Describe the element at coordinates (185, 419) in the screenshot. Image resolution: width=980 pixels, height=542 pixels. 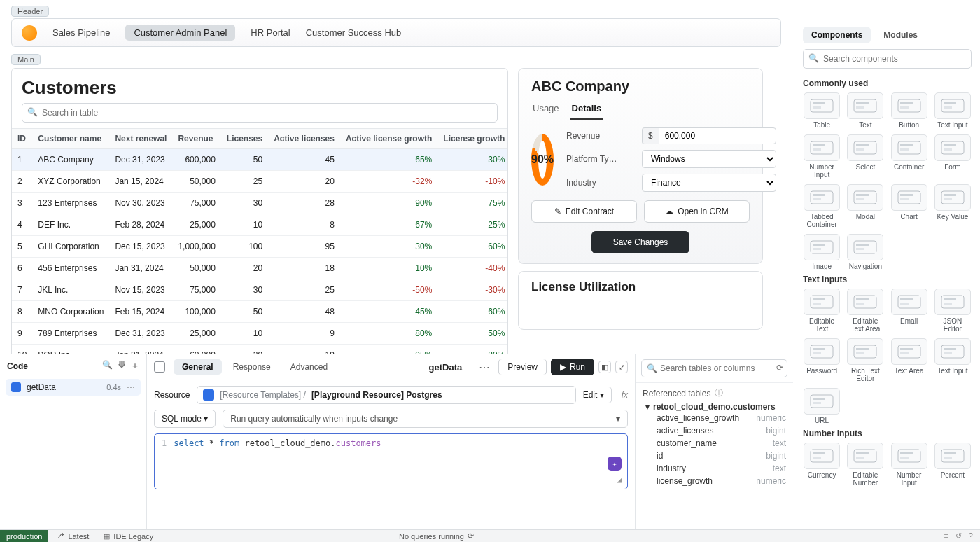
I see `sql-mode-select: SQL mode ▾` at that location.